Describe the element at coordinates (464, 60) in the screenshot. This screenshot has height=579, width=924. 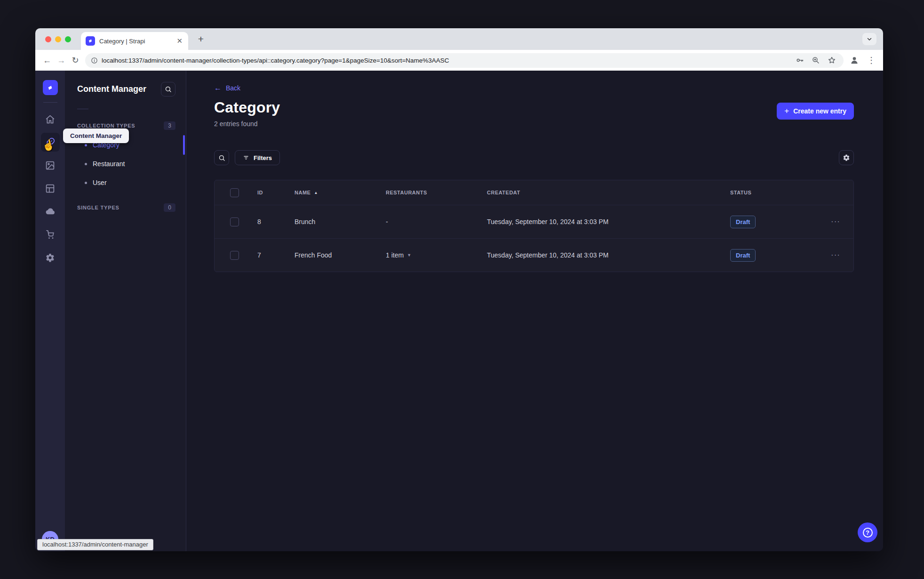
I see `url-bar: localhost:1337/admin/content-manager/col…` at that location.